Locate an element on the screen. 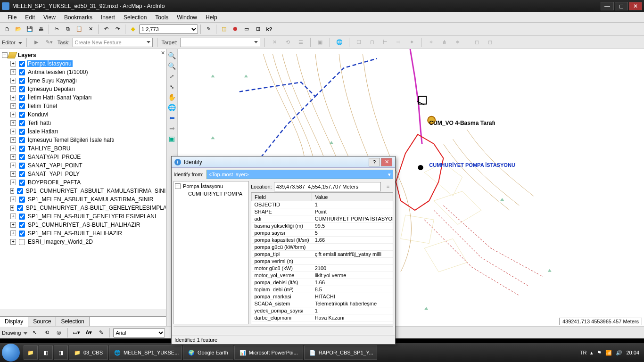  zoom-in-icon: 🔍 is located at coordinates (172, 56).